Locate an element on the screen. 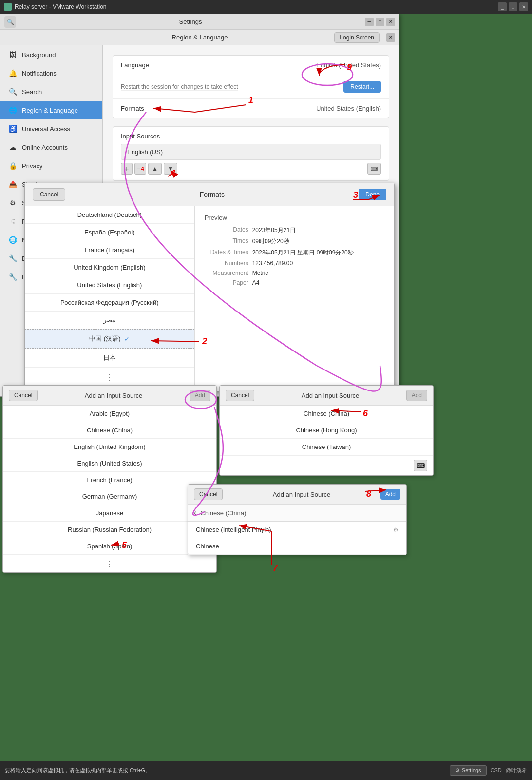 The width and height of the screenshot is (532, 780). formats-item-5: Российская Федерация (Русский) is located at coordinates (110, 303).